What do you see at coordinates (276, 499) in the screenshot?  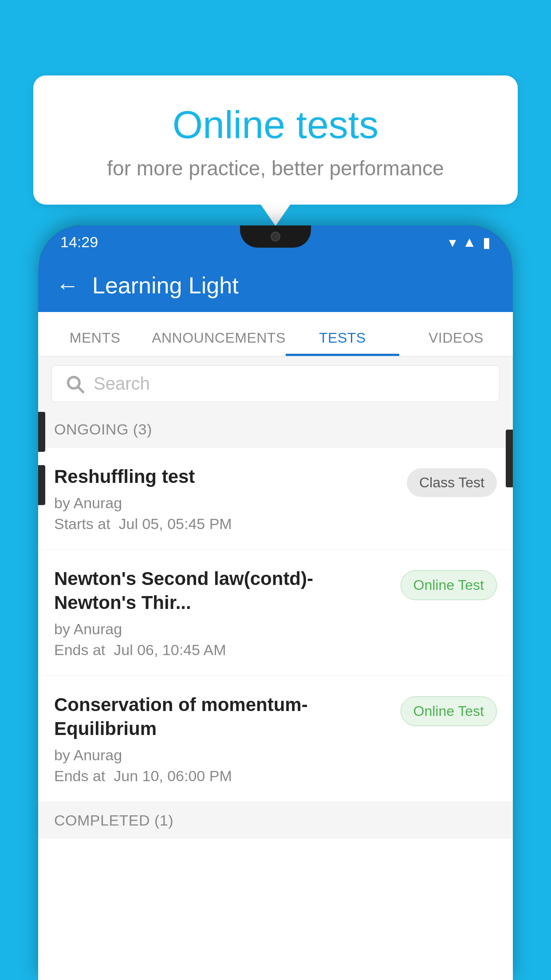 I see `list-item: Reshuffling test by Anurag Starts at Jul…` at bounding box center [276, 499].